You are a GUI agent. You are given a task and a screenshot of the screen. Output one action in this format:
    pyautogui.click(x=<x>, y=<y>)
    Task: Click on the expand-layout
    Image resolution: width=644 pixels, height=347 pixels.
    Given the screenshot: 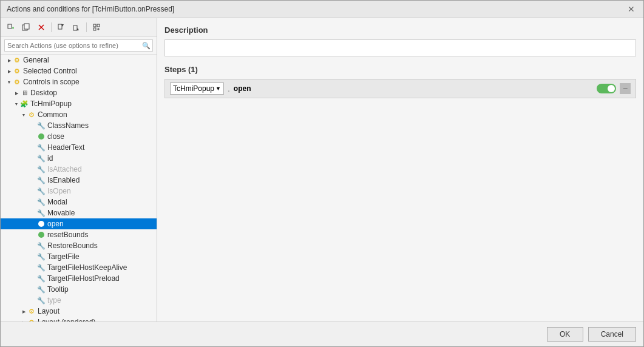 What is the action you would take?
    pyautogui.click(x=24, y=311)
    